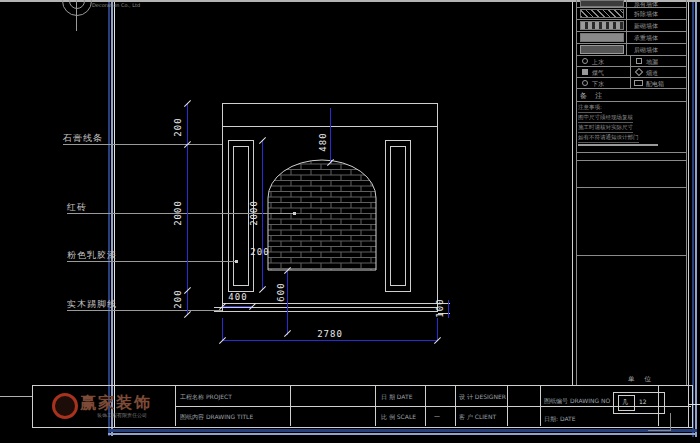 The height and width of the screenshot is (443, 700). What do you see at coordinates (646, 38) in the screenshot?
I see `walltype-label-3: 承重墙体` at bounding box center [646, 38].